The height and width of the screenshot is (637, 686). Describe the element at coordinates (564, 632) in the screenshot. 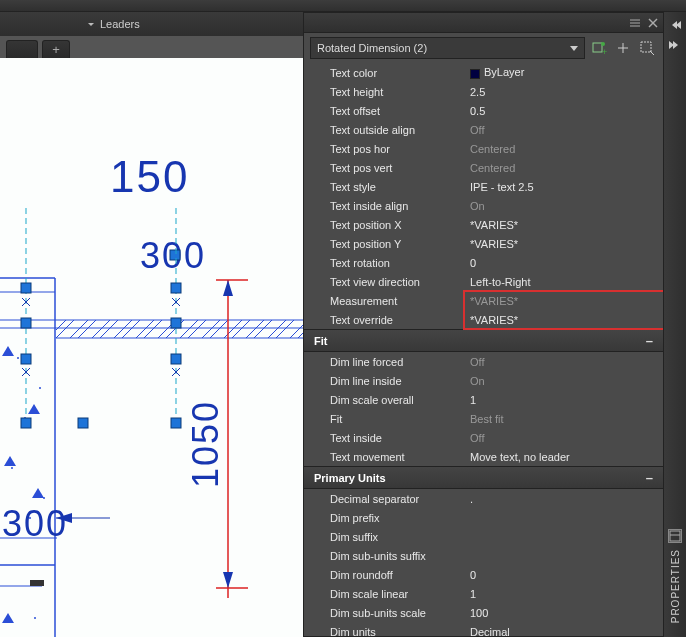

I see `prop-value: Decimal` at that location.